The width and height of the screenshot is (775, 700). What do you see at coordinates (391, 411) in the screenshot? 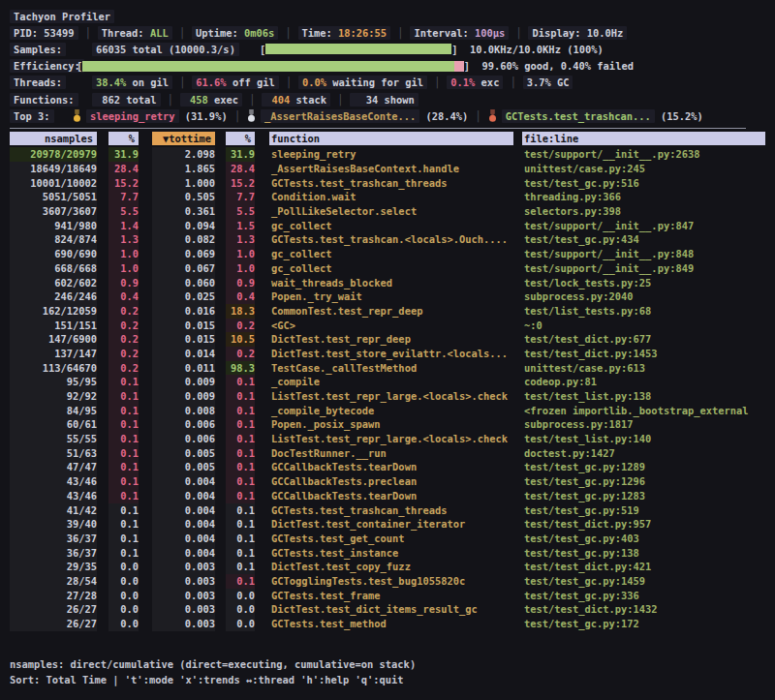
I see `function-cell: _compile_bytecode` at bounding box center [391, 411].